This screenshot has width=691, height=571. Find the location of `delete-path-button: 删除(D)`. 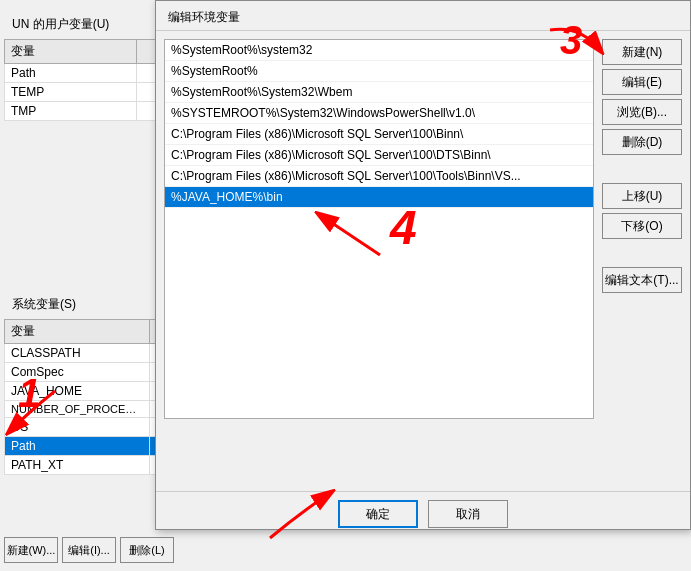

delete-path-button: 删除(D) is located at coordinates (642, 142).